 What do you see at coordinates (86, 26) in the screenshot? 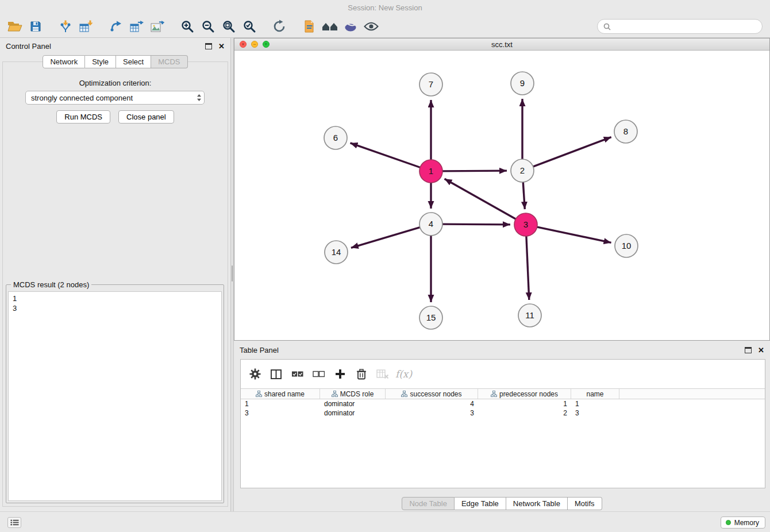
I see `import-table-button` at bounding box center [86, 26].